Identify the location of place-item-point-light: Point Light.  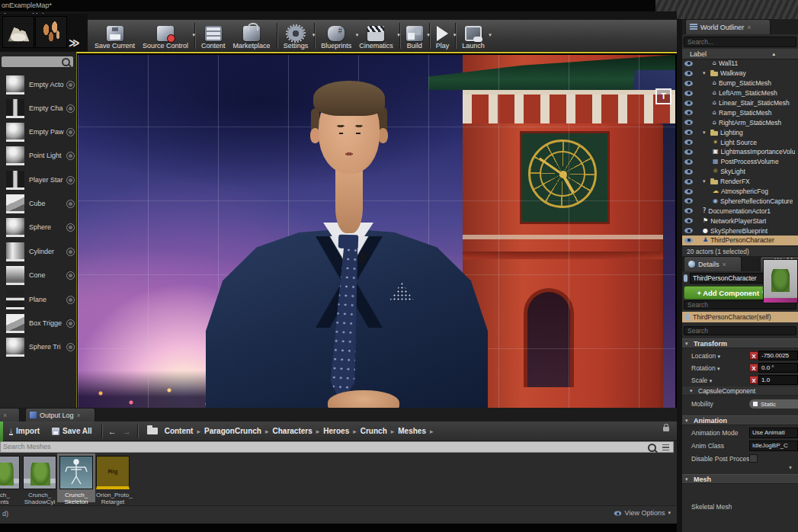
(40, 155).